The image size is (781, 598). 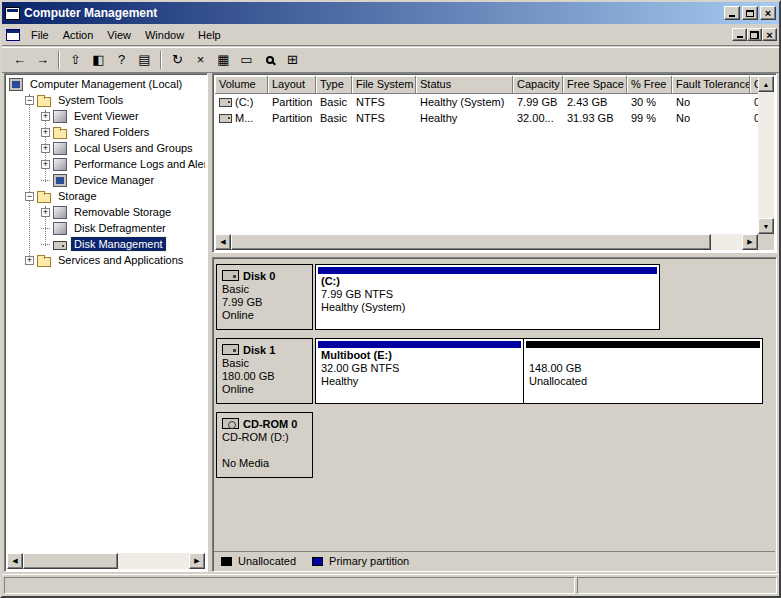 I want to click on tree-item-event-viewer: + Event Viewer, so click(x=106, y=116).